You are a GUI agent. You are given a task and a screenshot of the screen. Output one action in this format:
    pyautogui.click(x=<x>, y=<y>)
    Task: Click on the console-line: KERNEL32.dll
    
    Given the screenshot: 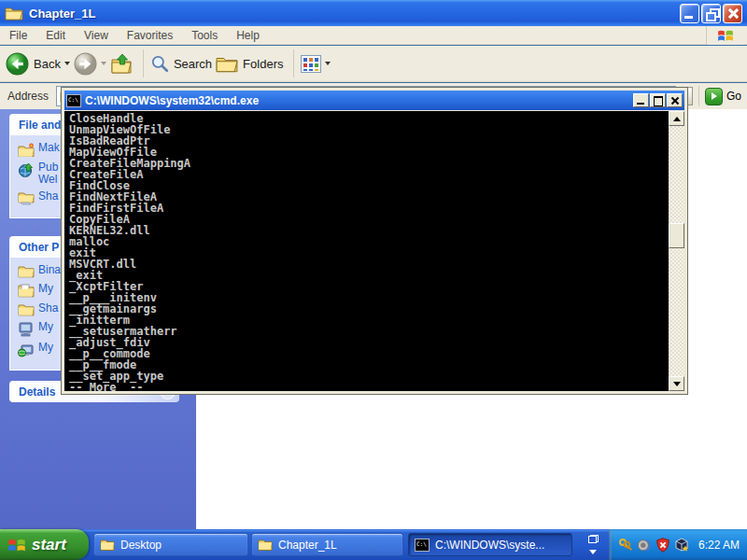 What is the action you would take?
    pyautogui.click(x=369, y=231)
    